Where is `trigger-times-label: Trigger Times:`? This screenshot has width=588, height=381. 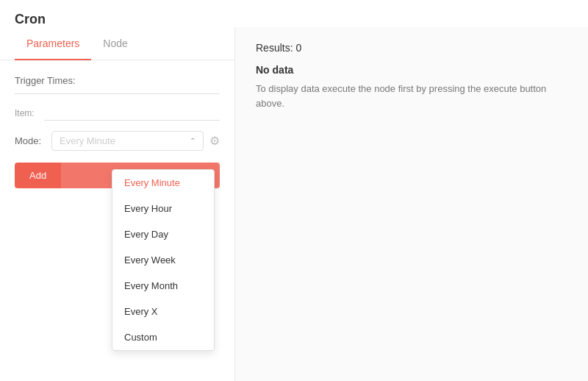 trigger-times-label: Trigger Times: is located at coordinates (118, 85).